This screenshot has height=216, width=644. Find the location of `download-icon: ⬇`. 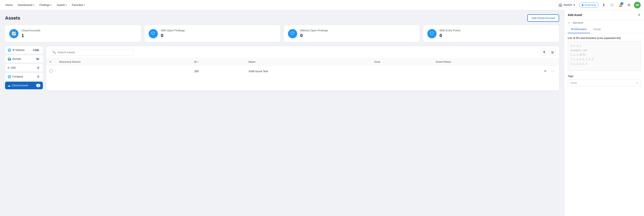

download-icon: ⬇ is located at coordinates (604, 5).